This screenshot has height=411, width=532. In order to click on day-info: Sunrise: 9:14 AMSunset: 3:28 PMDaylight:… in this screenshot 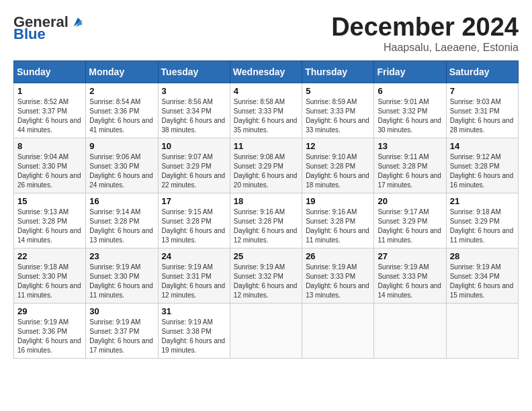, I will do `click(122, 226)`.